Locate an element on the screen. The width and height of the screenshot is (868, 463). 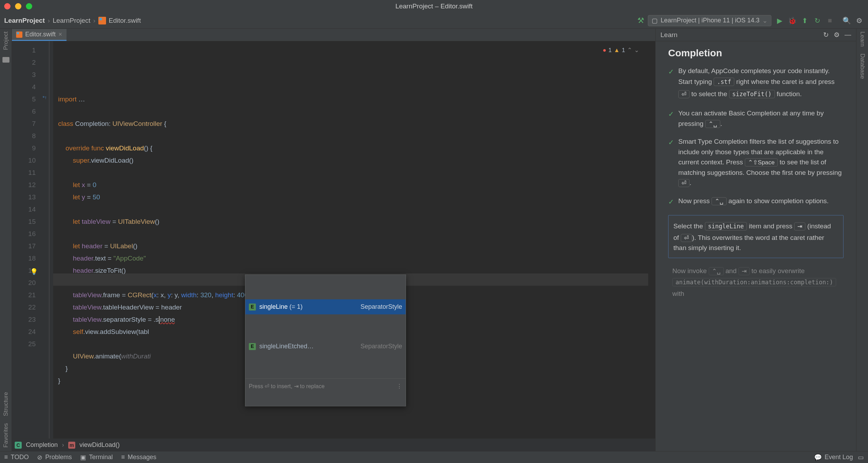
window-minimize-button is located at coordinates (18, 6).